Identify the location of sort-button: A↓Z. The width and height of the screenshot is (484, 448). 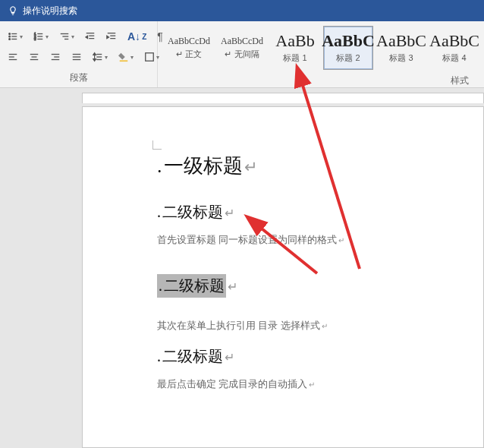
(137, 36).